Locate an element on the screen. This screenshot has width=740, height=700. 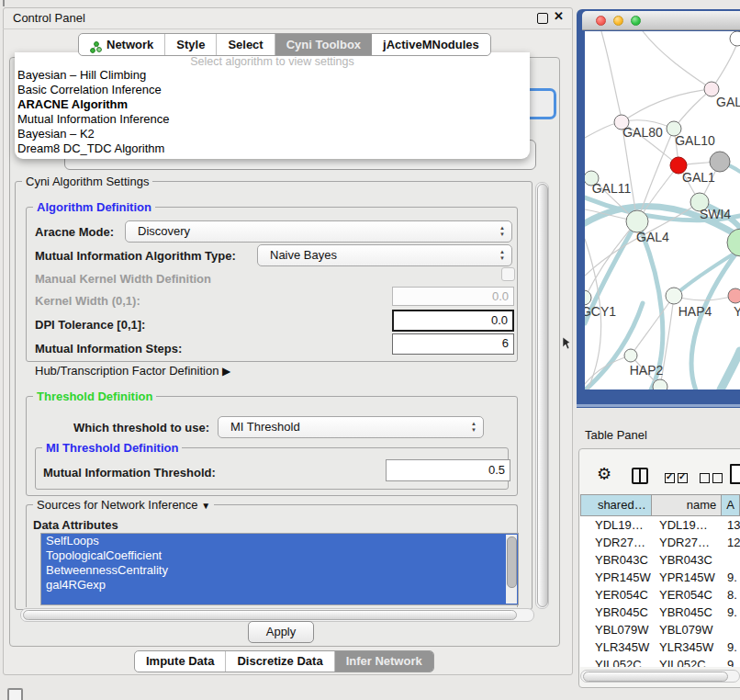
bottom-tab-discretize-data: Discretize Data is located at coordinates (280, 661).